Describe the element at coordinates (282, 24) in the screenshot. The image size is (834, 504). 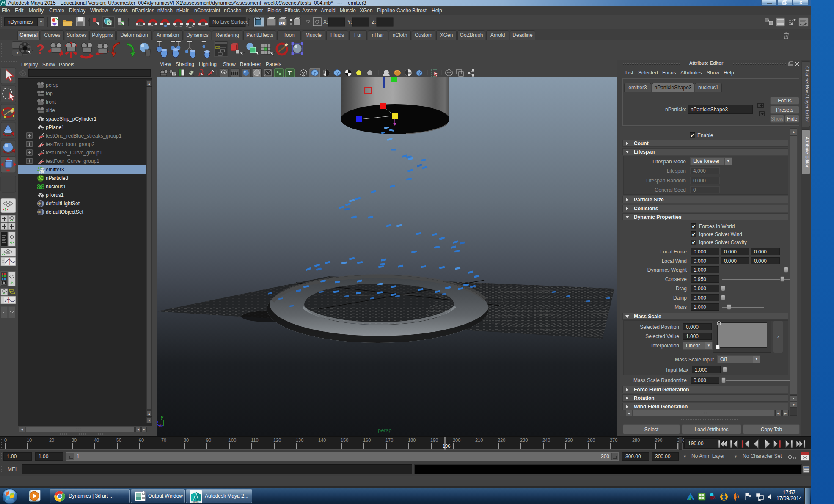
I see `svg-text: IPR` at that location.